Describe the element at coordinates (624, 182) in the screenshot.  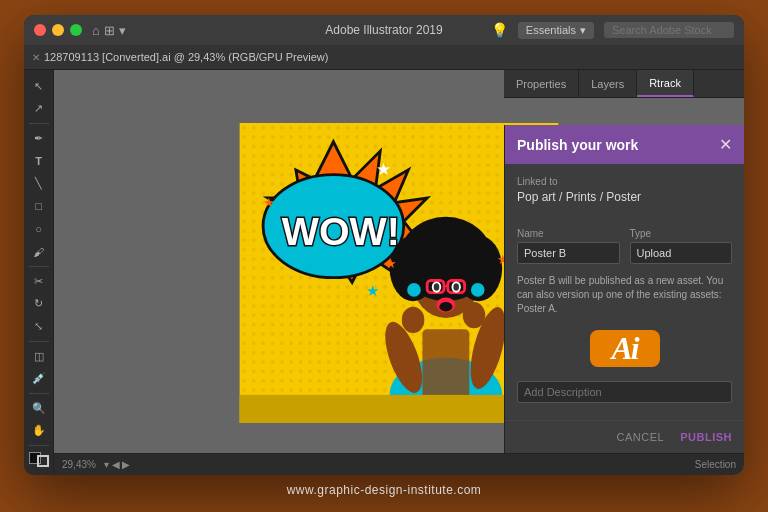
I see `linked-to-label: Linked to` at that location.